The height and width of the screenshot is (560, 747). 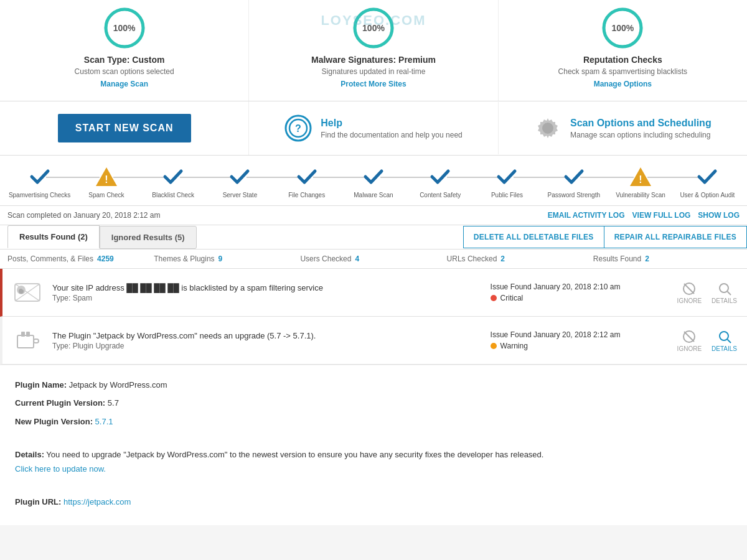 What do you see at coordinates (106, 182) in the screenshot?
I see `step-1: ! Spam Check` at bounding box center [106, 182].